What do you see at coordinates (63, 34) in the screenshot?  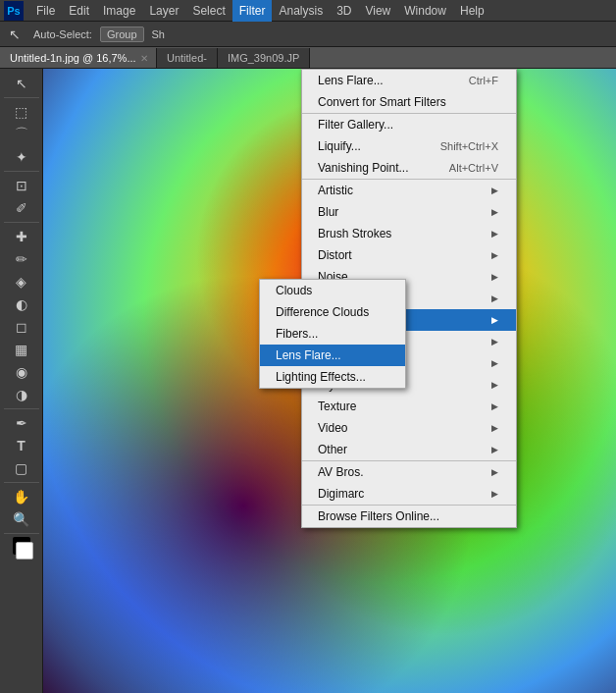 I see `auto-select-label: Auto-Select:` at bounding box center [63, 34].